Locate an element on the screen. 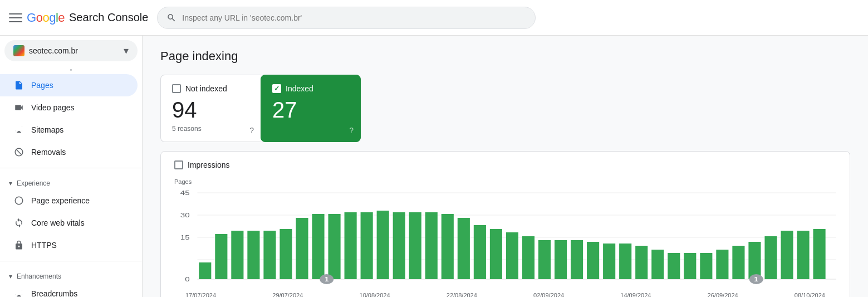  pages-icon is located at coordinates (19, 85).